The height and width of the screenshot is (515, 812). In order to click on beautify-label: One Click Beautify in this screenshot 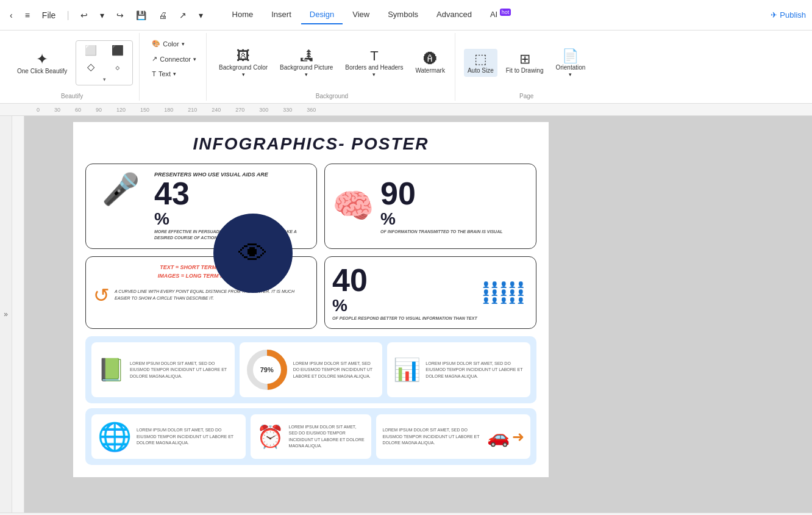, I will do `click(42, 71)`.